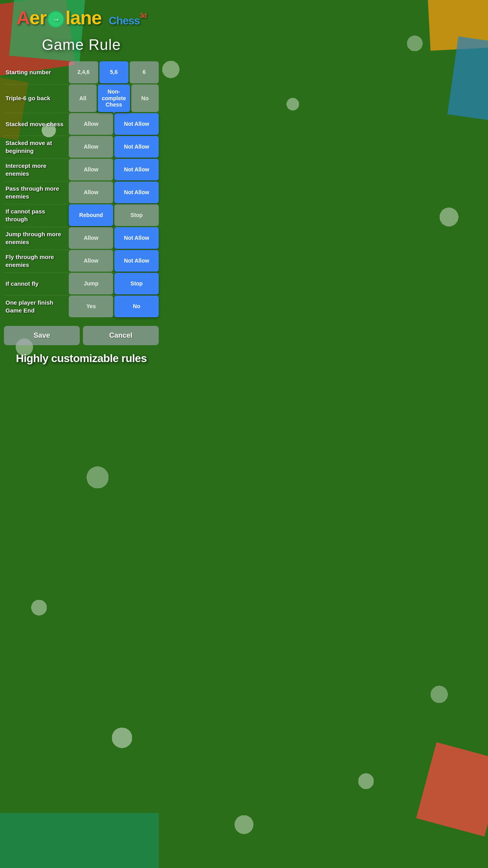 This screenshot has height=868, width=488. What do you see at coordinates (121, 336) in the screenshot?
I see `cancel-button: Cancel` at bounding box center [121, 336].